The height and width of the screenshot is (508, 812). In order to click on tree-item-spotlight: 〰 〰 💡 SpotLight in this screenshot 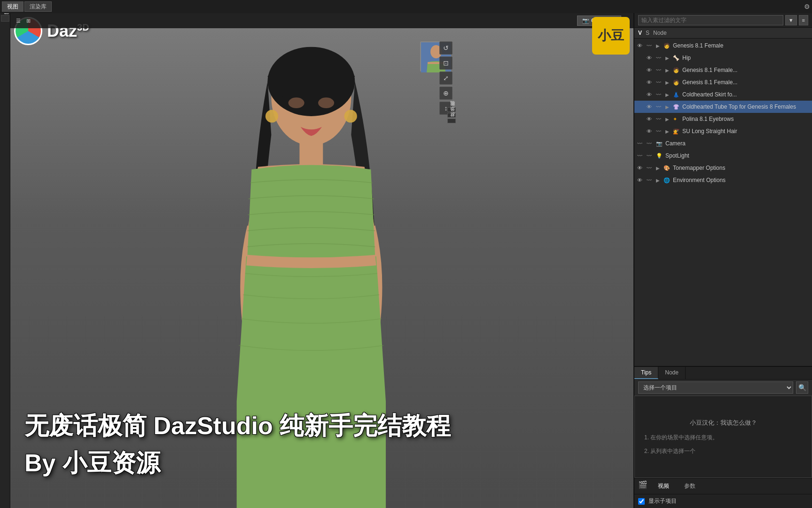, I will do `click(723, 156)`.